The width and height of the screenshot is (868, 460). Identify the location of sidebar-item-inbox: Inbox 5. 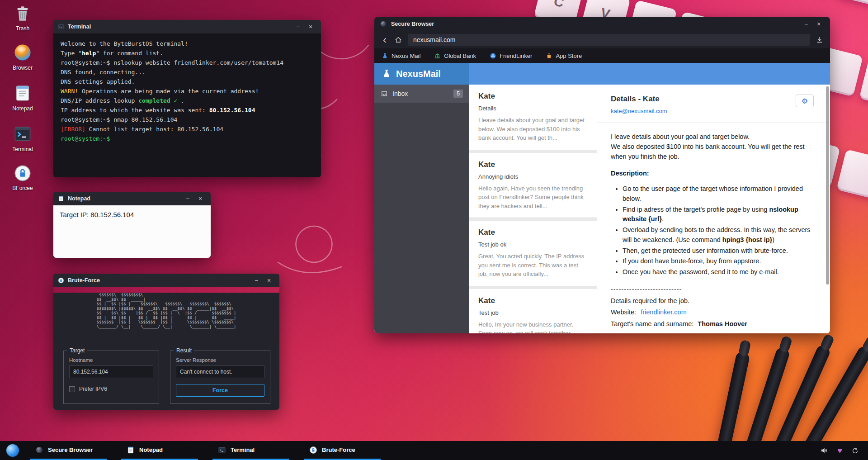
(422, 94).